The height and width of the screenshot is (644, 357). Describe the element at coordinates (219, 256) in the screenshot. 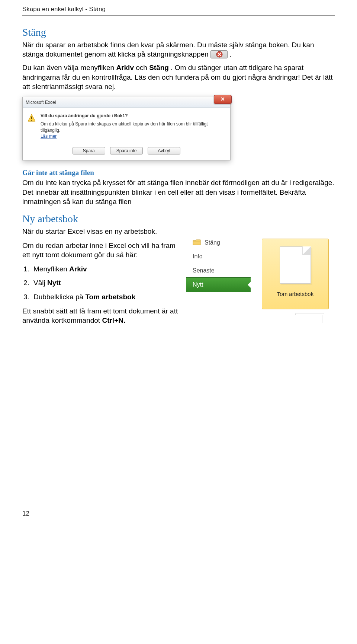

I see `nav-item-info: Info` at that location.